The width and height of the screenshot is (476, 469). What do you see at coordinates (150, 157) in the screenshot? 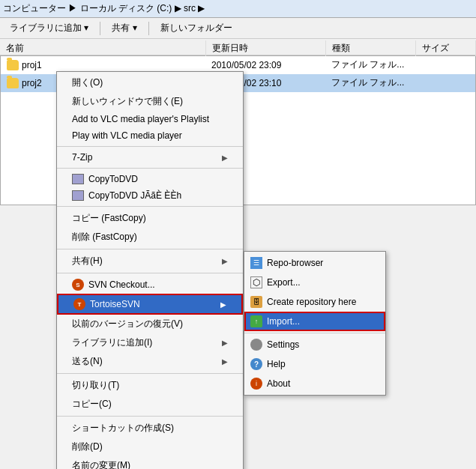
I see `cm-7zip: 7-Zip ▶` at bounding box center [150, 157].